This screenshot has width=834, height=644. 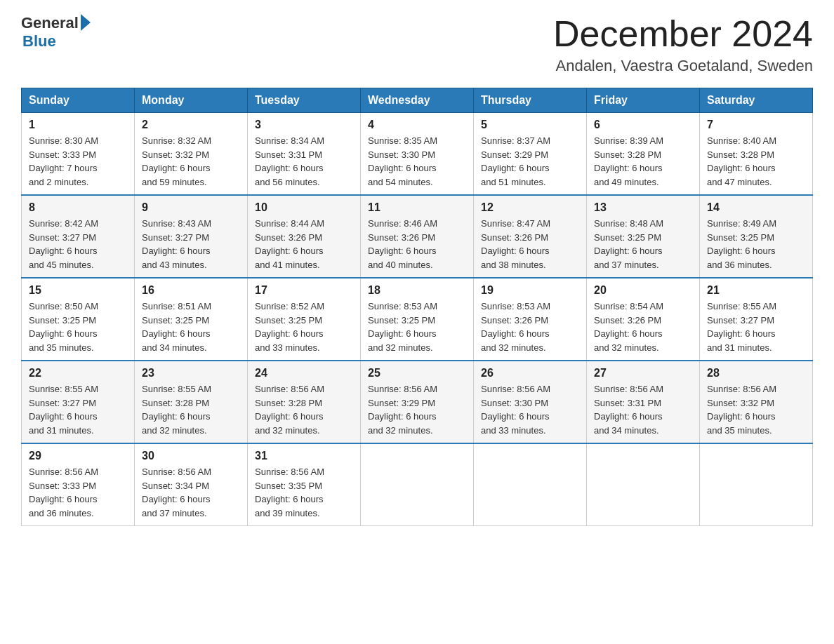 I want to click on sunset-value: 3:27 PM, so click(x=79, y=403).